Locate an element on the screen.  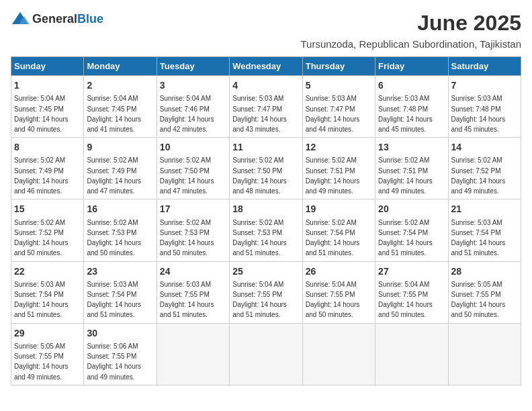
calendar-header-cell: Thursday is located at coordinates (339, 66).